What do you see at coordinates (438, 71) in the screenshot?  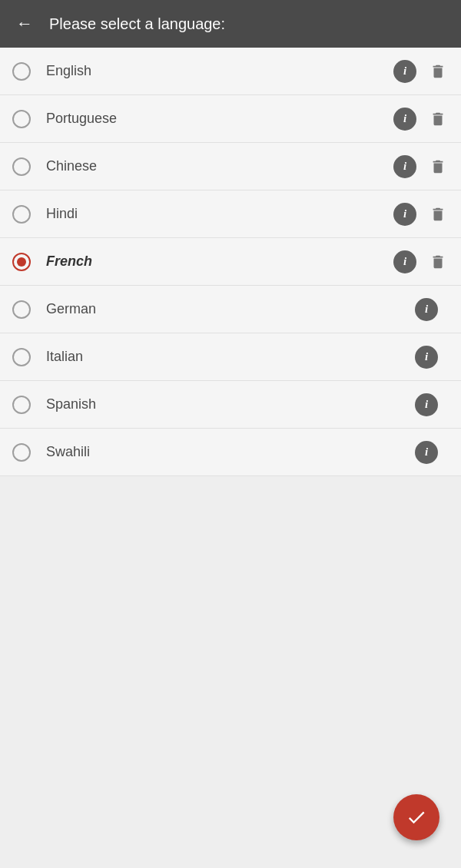 I see `delete-icon-english` at bounding box center [438, 71].